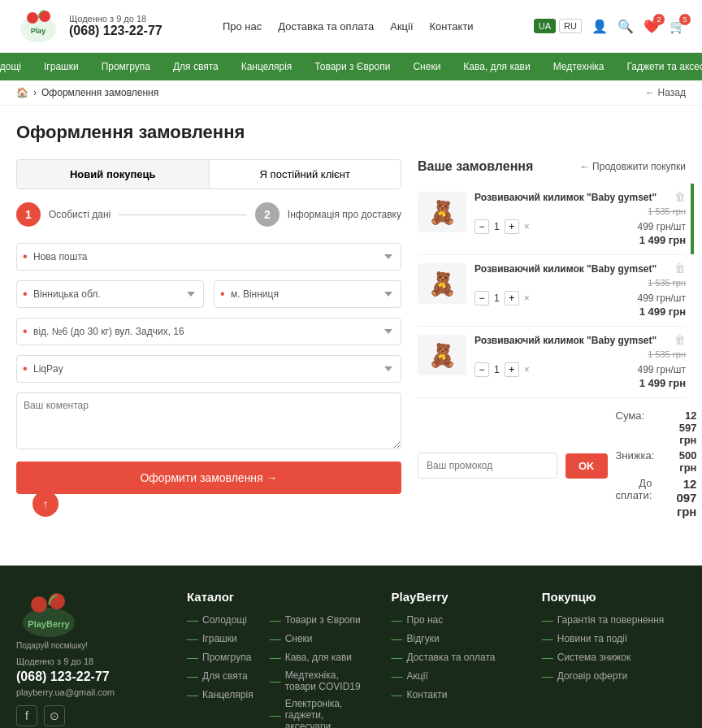 The height and width of the screenshot is (728, 702). I want to click on item-old-price-3: 1 535 грн, so click(580, 354).